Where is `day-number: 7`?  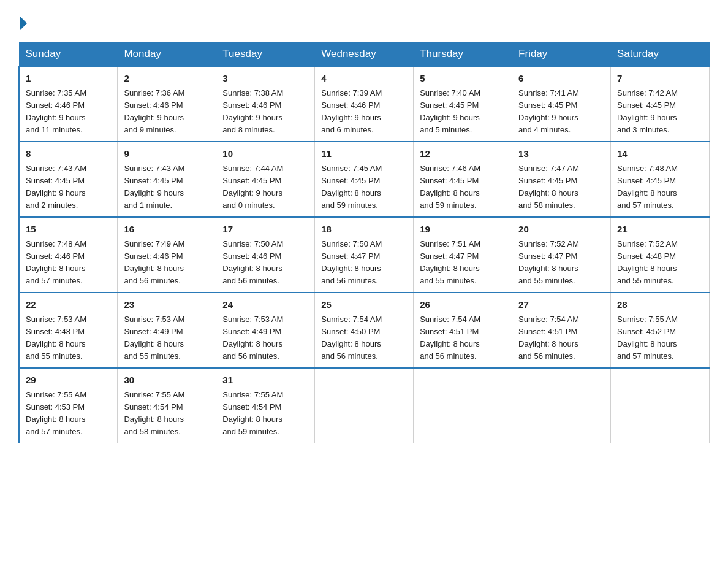 day-number: 7 is located at coordinates (660, 79).